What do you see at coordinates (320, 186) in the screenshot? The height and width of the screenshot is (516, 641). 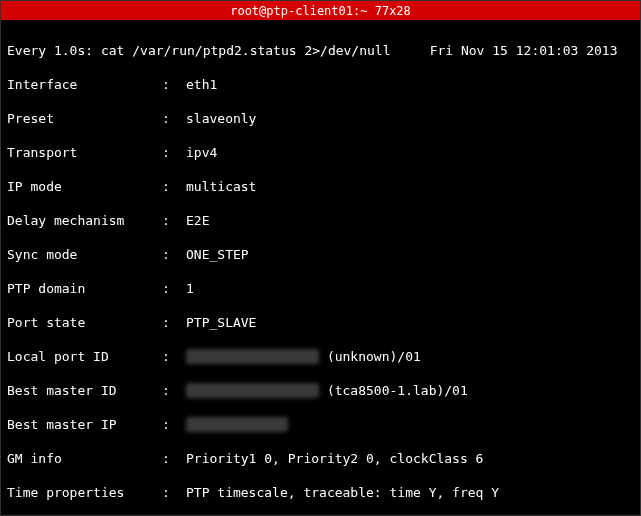 I see `status-row: IP mode:multicast` at bounding box center [320, 186].